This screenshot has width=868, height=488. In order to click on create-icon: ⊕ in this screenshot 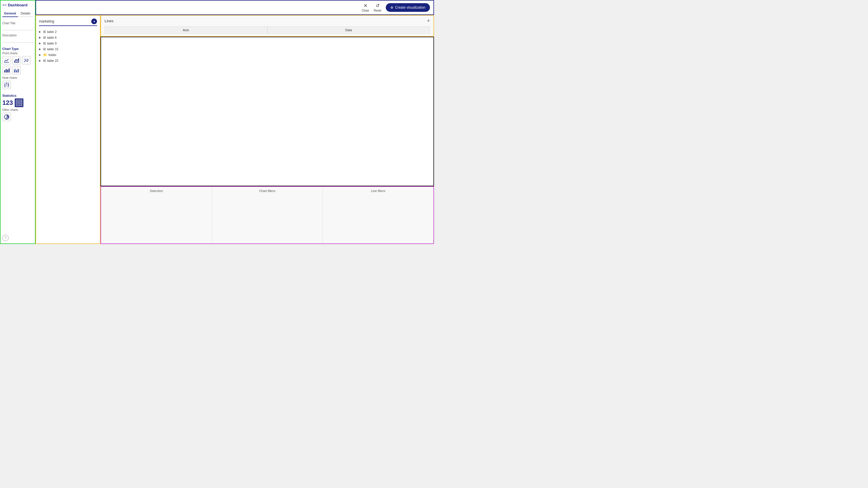, I will do `click(392, 7)`.